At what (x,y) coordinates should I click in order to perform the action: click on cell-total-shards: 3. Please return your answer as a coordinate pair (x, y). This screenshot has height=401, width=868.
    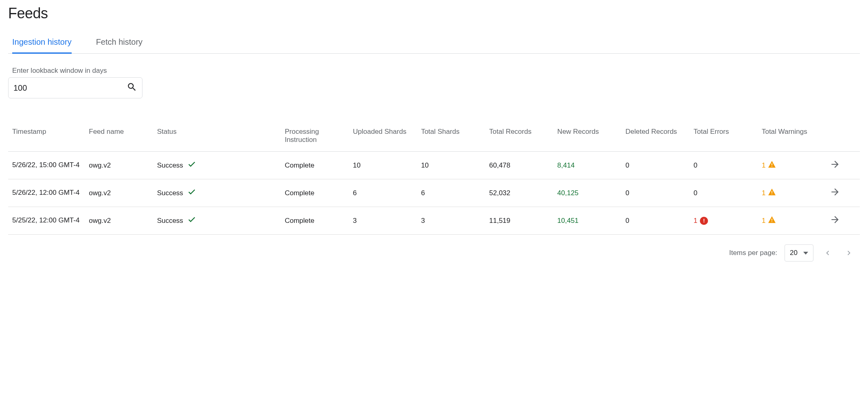
    Looking at the image, I should click on (451, 221).